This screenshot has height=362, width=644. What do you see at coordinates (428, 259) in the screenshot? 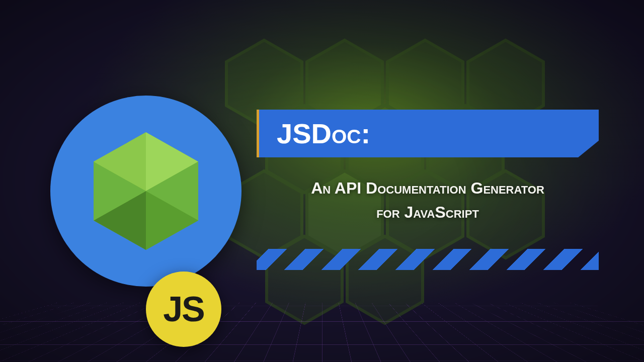
I see `hazard-stripe-divider` at bounding box center [428, 259].